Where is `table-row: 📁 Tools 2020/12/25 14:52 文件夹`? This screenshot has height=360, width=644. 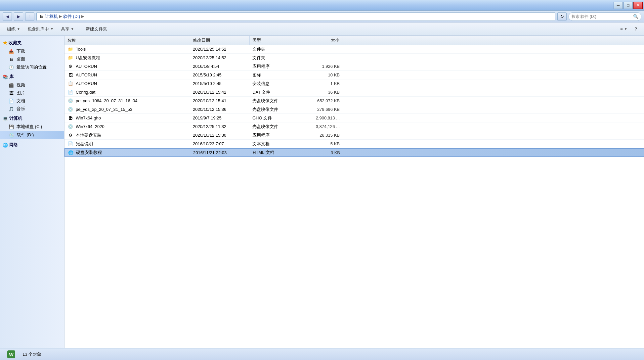 table-row: 📁 Tools 2020/12/25 14:52 文件夹 is located at coordinates (354, 49).